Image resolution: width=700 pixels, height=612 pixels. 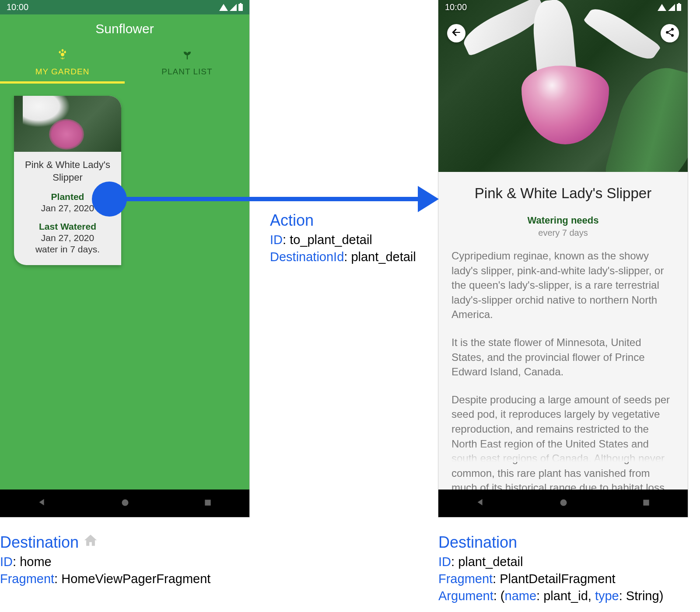 I want to click on watered-label: Last Watered, so click(x=67, y=227).